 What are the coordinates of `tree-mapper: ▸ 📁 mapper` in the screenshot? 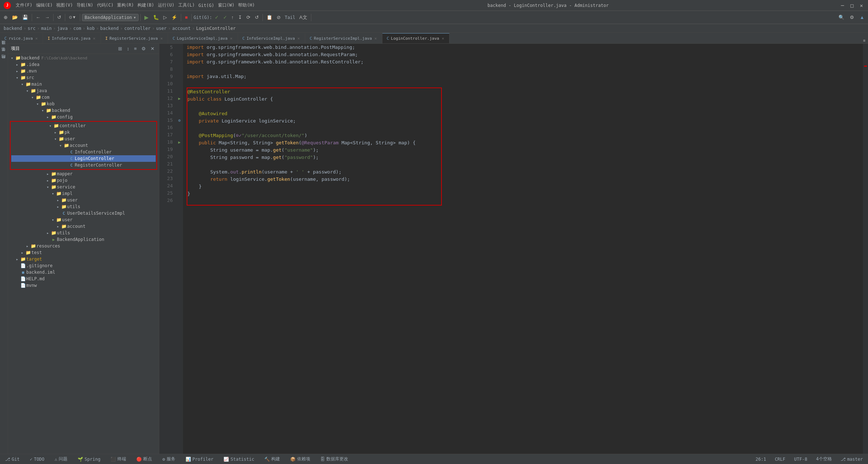 It's located at (83, 174).